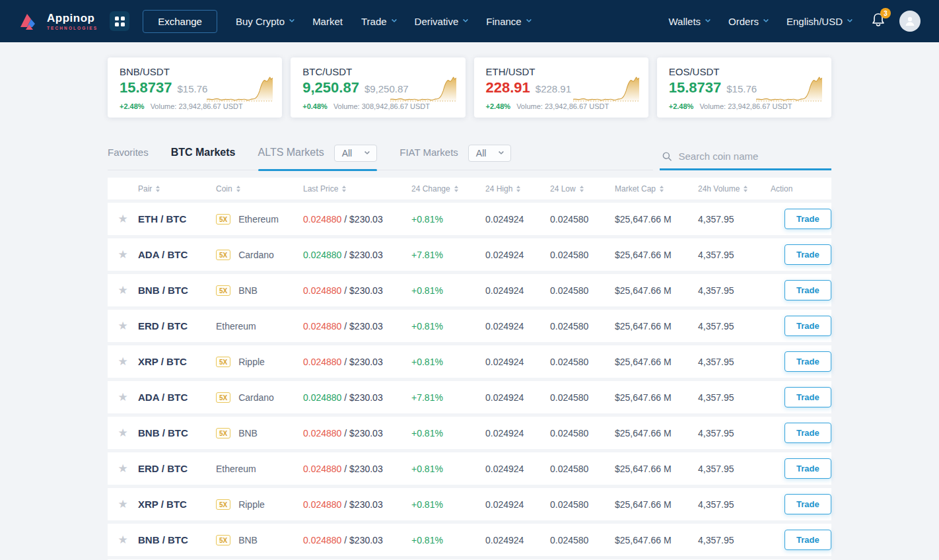  I want to click on column-header: Market Cap, so click(656, 189).